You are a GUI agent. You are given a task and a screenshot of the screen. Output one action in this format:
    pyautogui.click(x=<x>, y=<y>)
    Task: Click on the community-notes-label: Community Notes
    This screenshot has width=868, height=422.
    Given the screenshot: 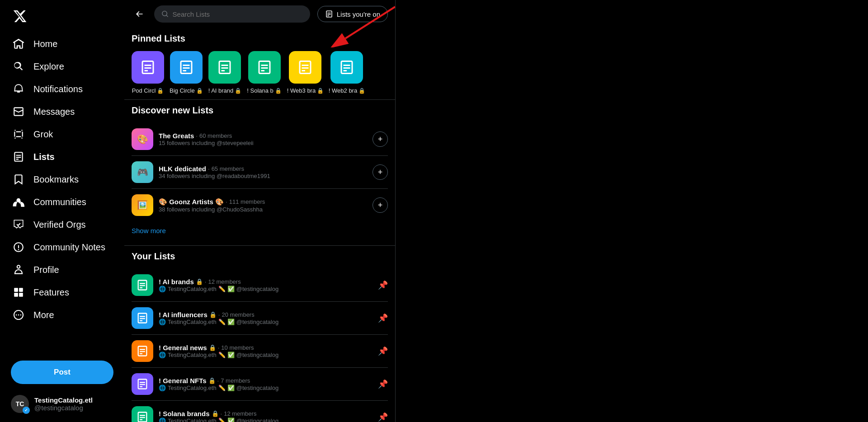 What is the action you would take?
    pyautogui.click(x=70, y=248)
    